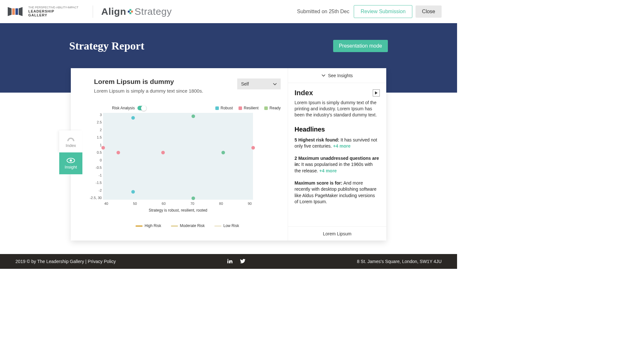  I want to click on risk-analysis-toggle: Risk Analysis, so click(129, 108).